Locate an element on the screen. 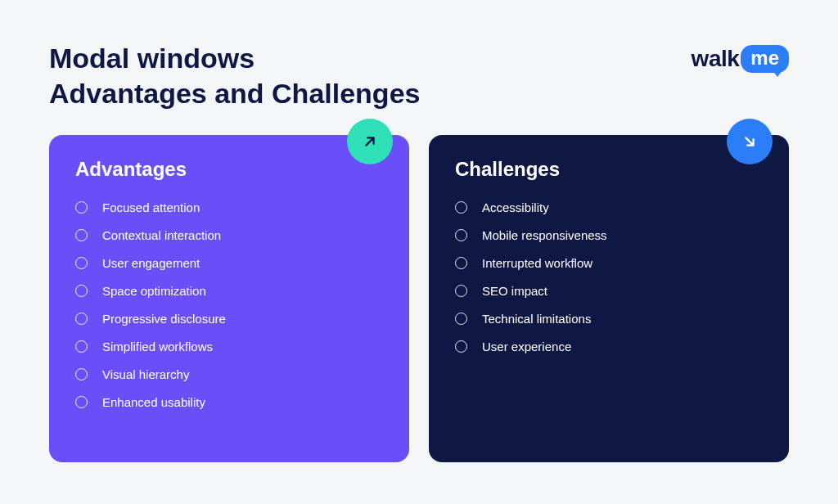  arrow-up-right-icon is located at coordinates (370, 142).